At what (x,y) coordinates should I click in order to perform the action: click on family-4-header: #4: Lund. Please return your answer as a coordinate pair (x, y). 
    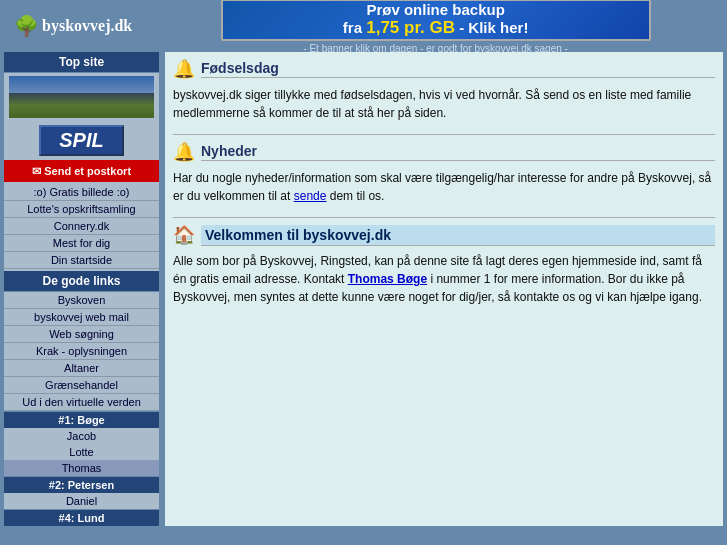
    Looking at the image, I should click on (82, 518).